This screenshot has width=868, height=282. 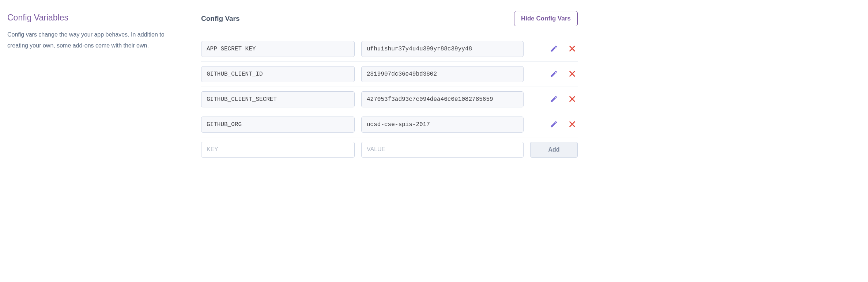 What do you see at coordinates (554, 150) in the screenshot?
I see `add-button: Add` at bounding box center [554, 150].